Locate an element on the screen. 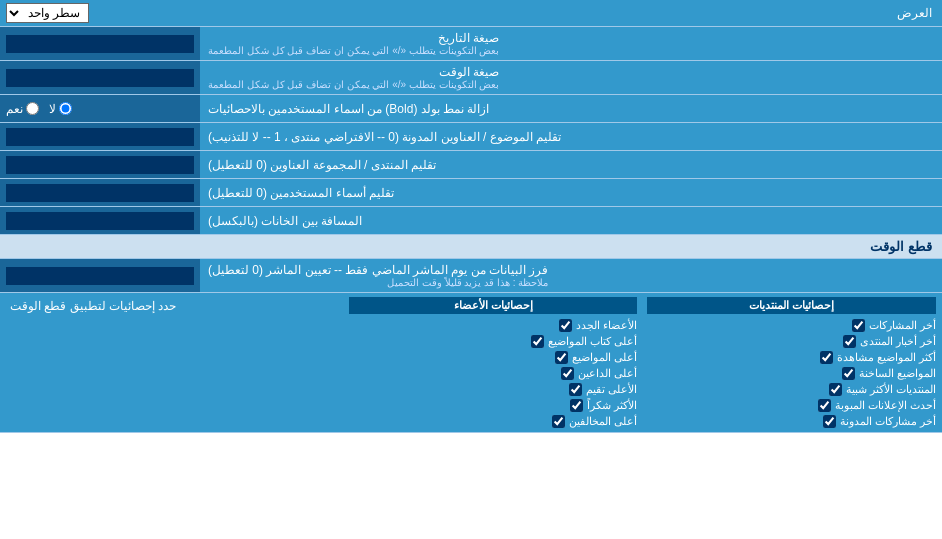  check-item-m1: الأعضاء الجدد is located at coordinates (494, 326).